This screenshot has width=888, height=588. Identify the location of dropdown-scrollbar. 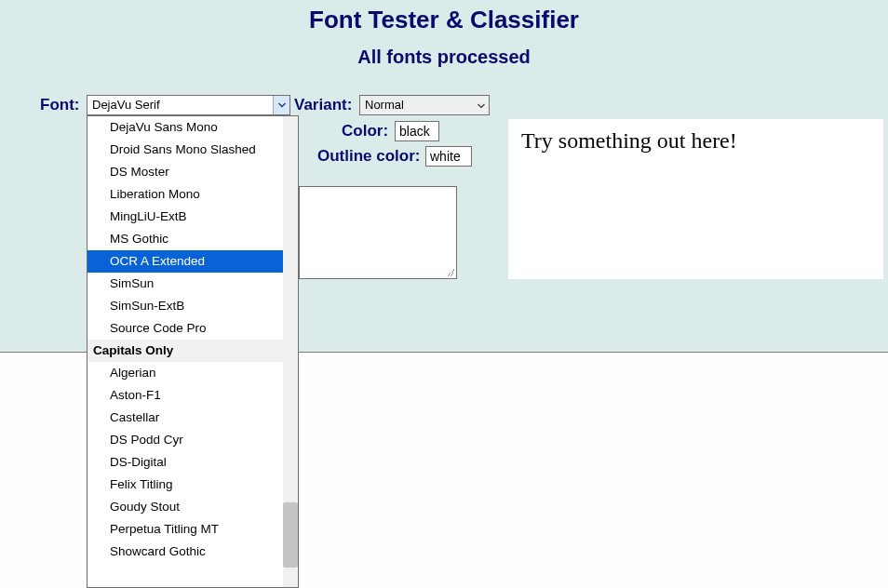
(290, 352).